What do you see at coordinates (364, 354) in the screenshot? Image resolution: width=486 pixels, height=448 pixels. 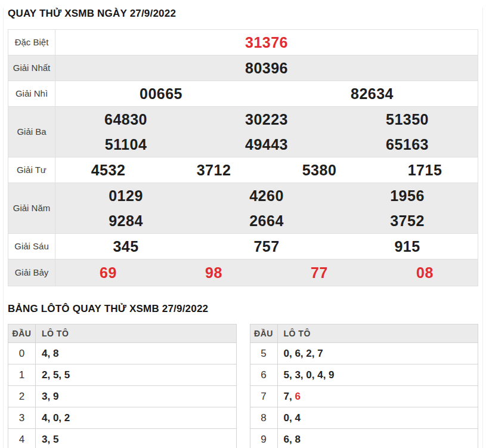 I see `loto-row: 5 0, 6, 2, 7` at bounding box center [364, 354].